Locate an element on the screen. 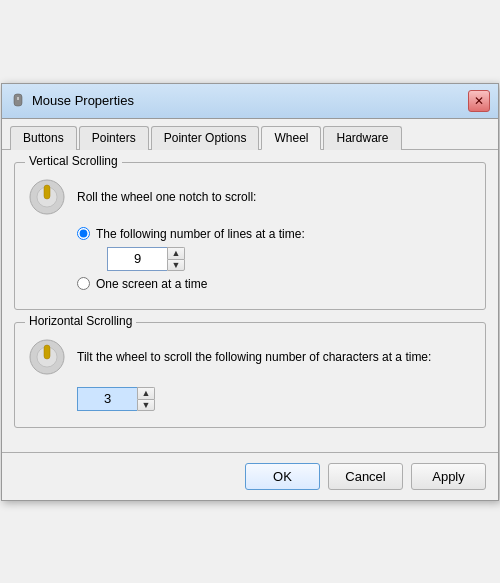  scroll-wheel-icon-vertical is located at coordinates (47, 197).